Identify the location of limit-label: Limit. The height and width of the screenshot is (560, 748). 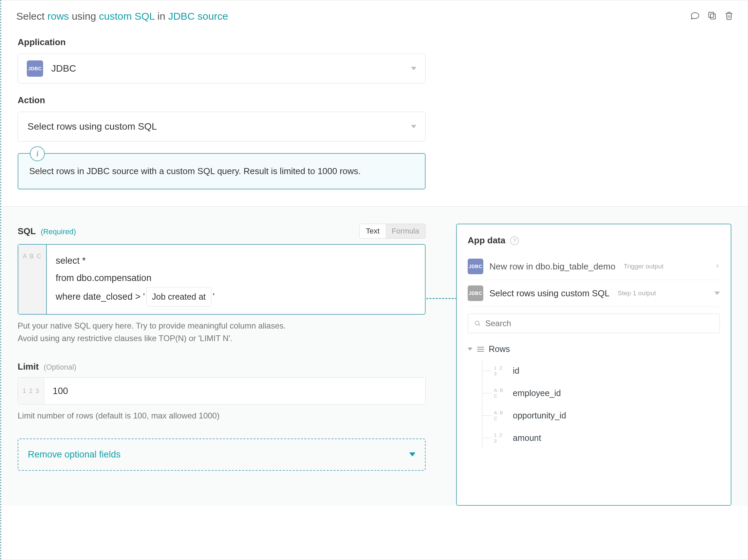
(28, 367).